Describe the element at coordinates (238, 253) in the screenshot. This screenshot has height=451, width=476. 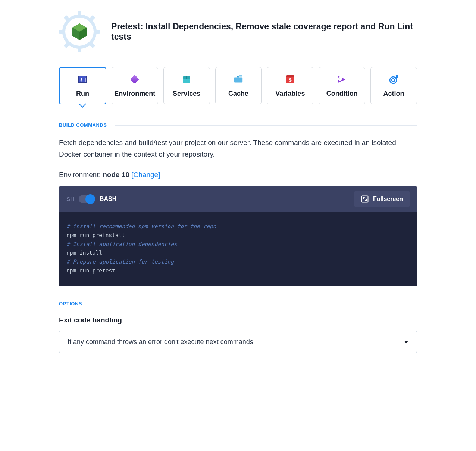
I see `code-line: npm install` at that location.